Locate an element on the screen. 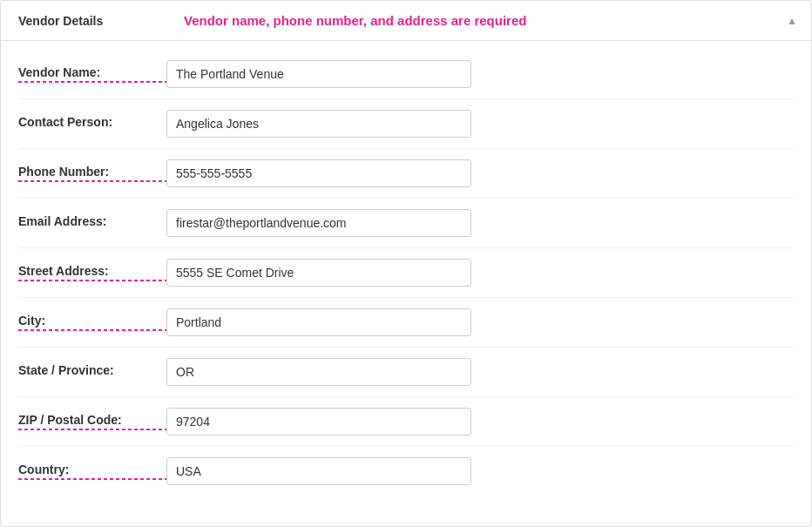 The image size is (812, 527). input-zip-postal-code is located at coordinates (319, 422).